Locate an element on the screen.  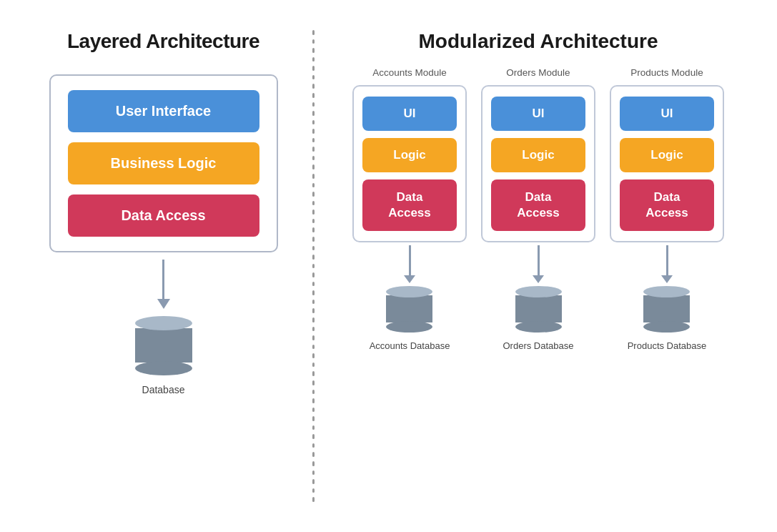
accounts-data: DataAccess is located at coordinates (410, 205).